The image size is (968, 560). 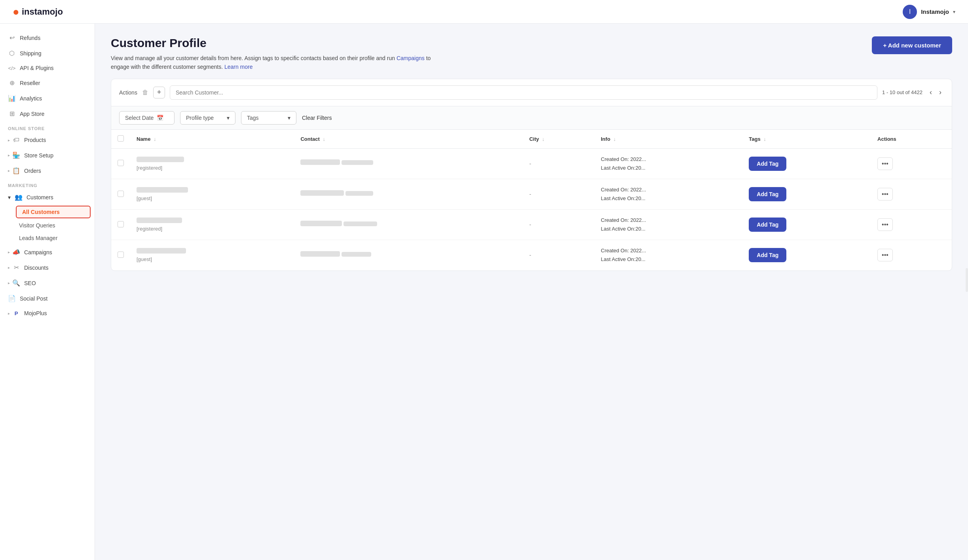 What do you see at coordinates (885, 164) in the screenshot?
I see `row1-more-button: •••` at bounding box center [885, 164].